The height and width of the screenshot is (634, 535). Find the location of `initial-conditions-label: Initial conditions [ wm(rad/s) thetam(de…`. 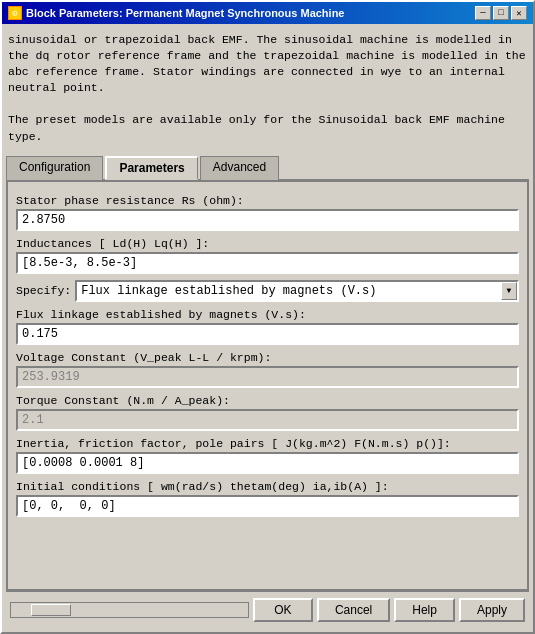

initial-conditions-label: Initial conditions [ wm(rad/s) thetam(de… is located at coordinates (268, 486).